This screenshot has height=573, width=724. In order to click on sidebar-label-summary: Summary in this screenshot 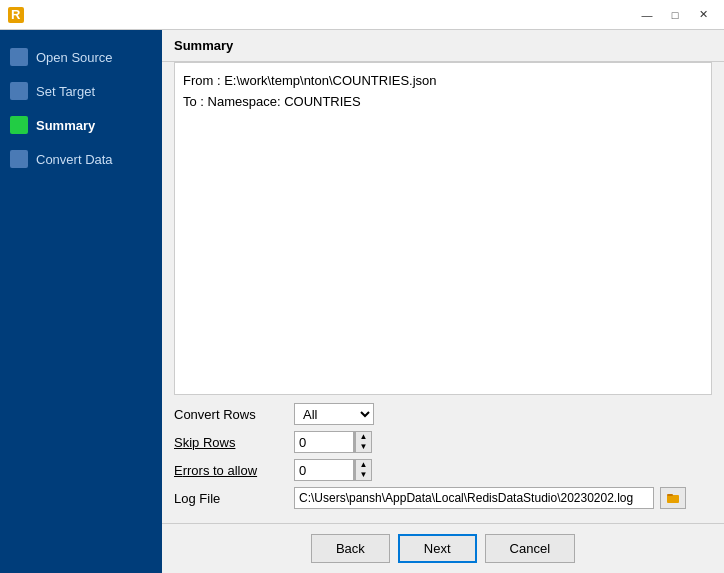, I will do `click(66, 126)`.